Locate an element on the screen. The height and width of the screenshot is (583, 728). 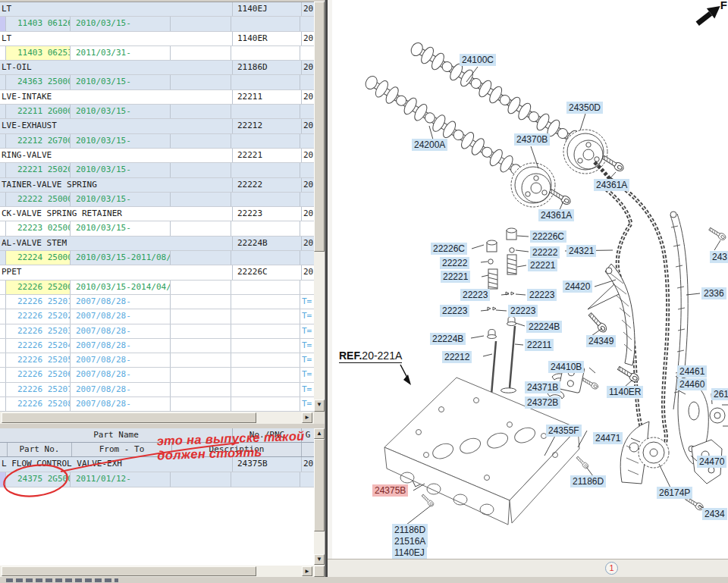
diagram-part-label: 24349 is located at coordinates (601, 341).